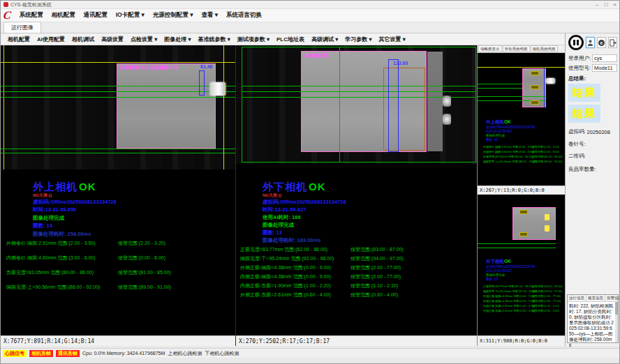 This screenshot has height=364, width=620. Describe the element at coordinates (209, 15) in the screenshot. I see `menu-view: 查看 ▾` at that location.